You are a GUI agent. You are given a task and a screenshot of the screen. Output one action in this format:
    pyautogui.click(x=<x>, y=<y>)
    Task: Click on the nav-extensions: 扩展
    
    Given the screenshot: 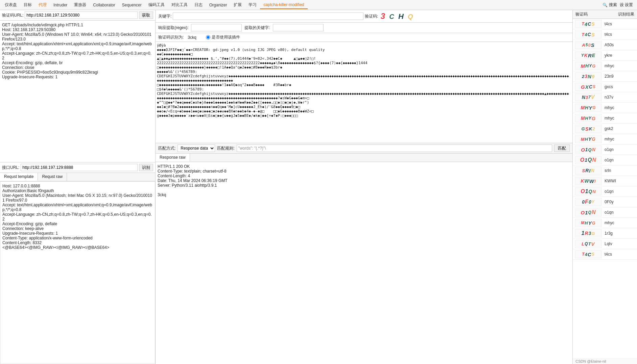 What is the action you would take?
    pyautogui.click(x=238, y=5)
    